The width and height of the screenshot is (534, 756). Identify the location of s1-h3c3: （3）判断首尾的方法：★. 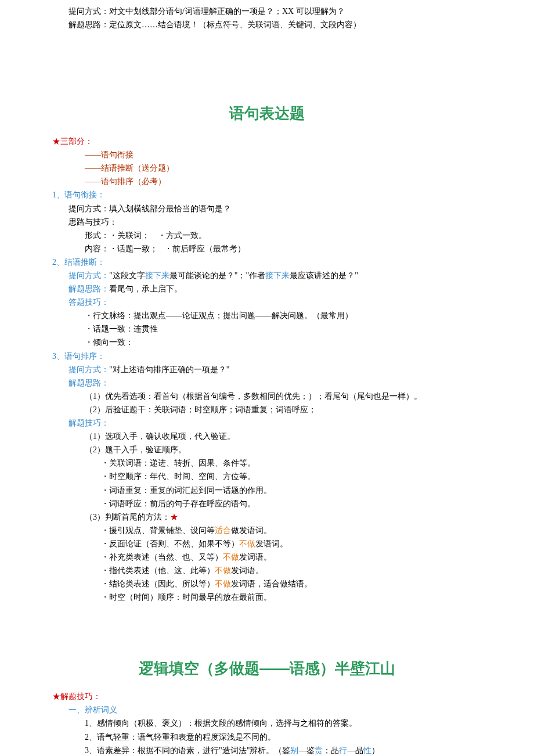
(283, 517).